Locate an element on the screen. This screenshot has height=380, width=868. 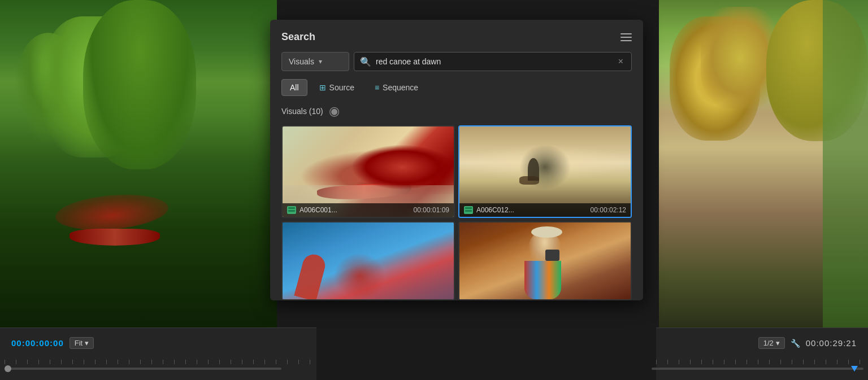
panel-header: Search is located at coordinates (457, 37).